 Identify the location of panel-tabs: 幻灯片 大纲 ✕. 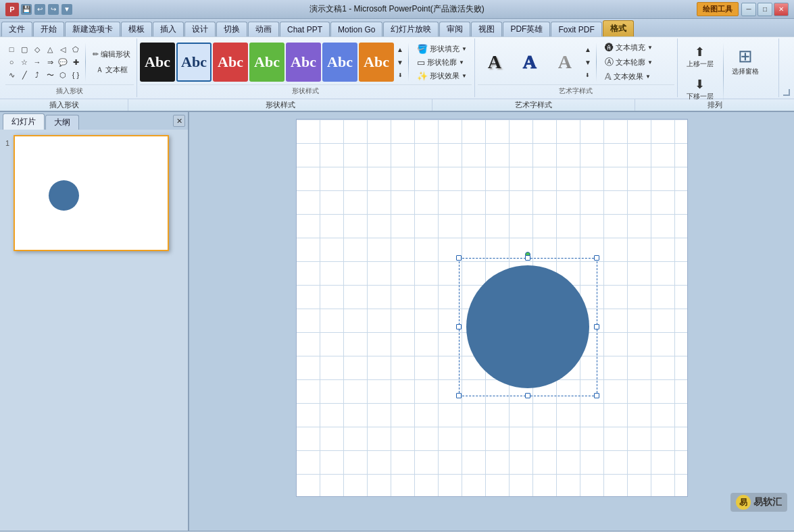
(94, 121).